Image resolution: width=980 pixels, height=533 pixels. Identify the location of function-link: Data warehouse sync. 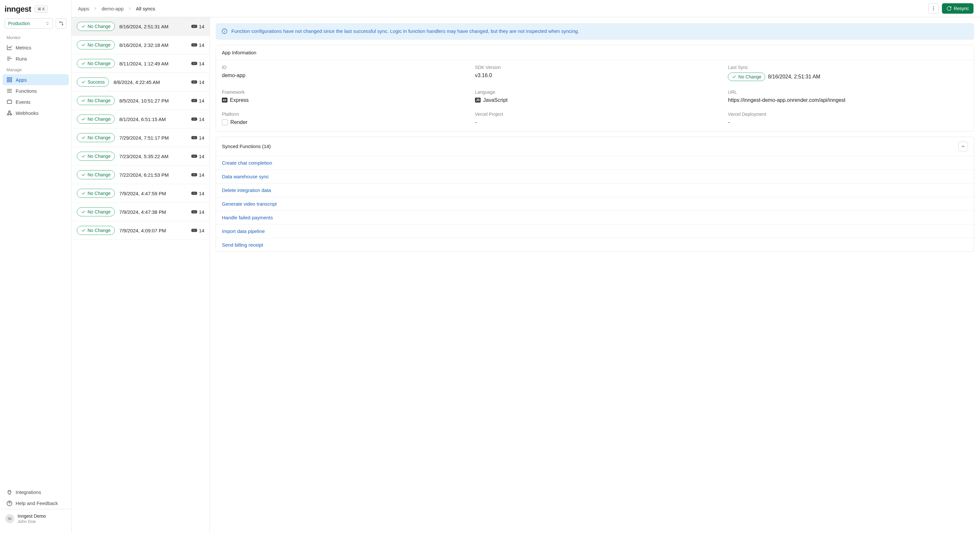
(595, 177).